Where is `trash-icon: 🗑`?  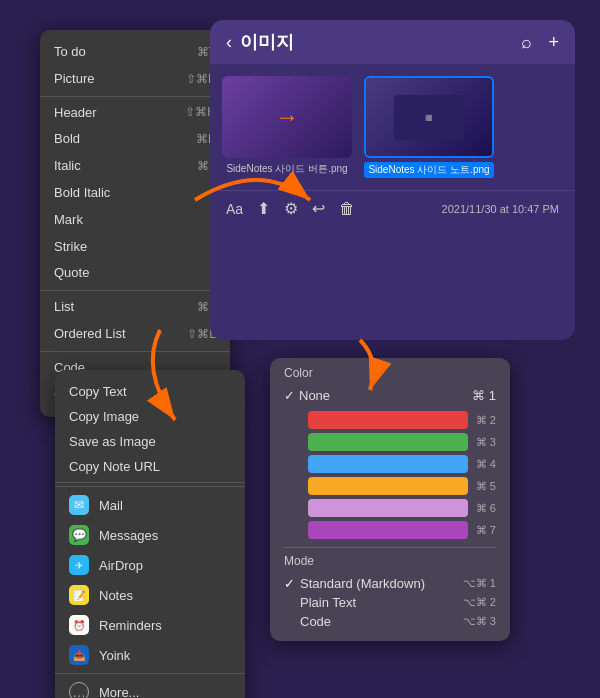 trash-icon: 🗑 is located at coordinates (347, 209).